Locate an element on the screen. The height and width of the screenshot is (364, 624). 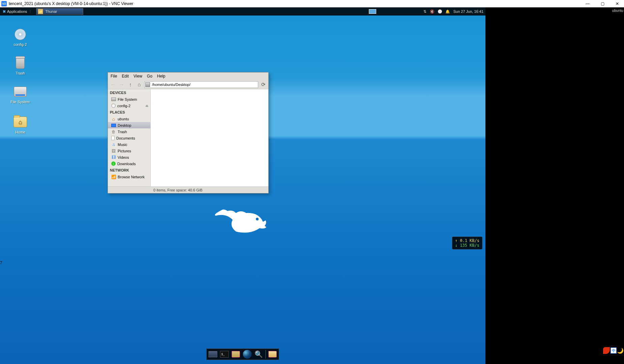
sidebar-desktop: Desktop is located at coordinates (129, 125).